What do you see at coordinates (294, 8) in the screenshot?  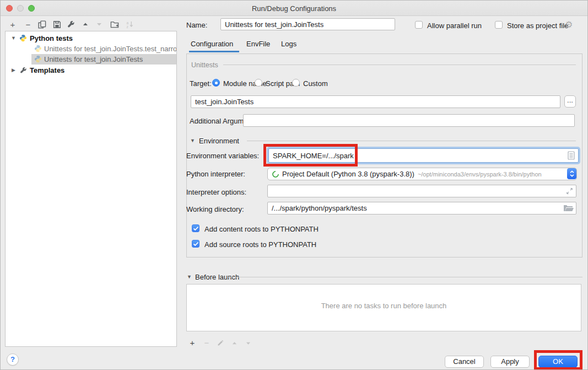 I see `title-bar: Run/Debug Configurations` at bounding box center [294, 8].